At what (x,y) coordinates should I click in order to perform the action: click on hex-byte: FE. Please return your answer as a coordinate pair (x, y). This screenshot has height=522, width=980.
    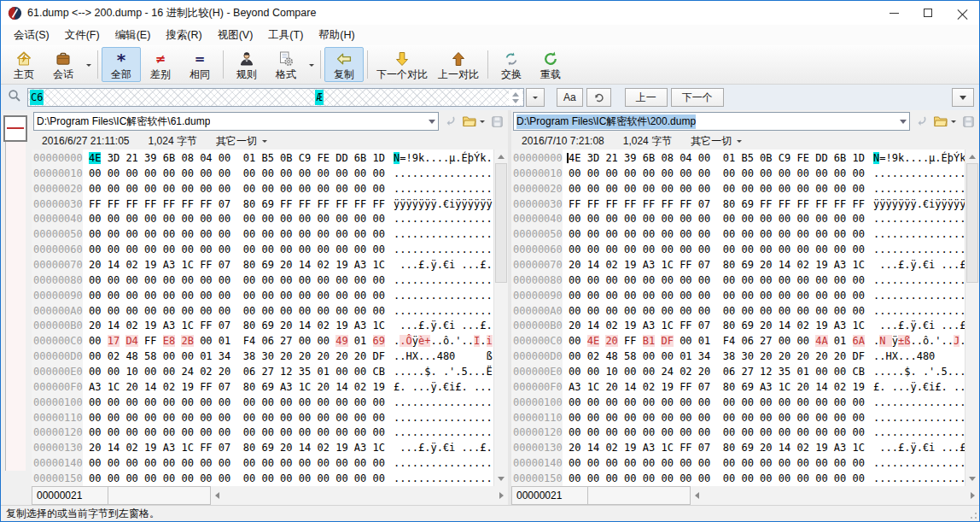
    Looking at the image, I should click on (323, 158).